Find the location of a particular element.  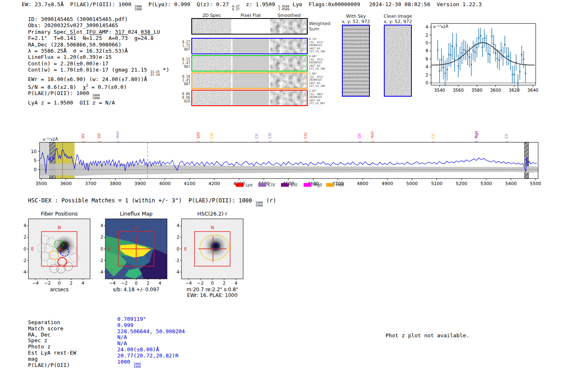

hsc-dex-match-line: HSC-DEX : Possible Matches = 1 (within +… is located at coordinates (152, 202).